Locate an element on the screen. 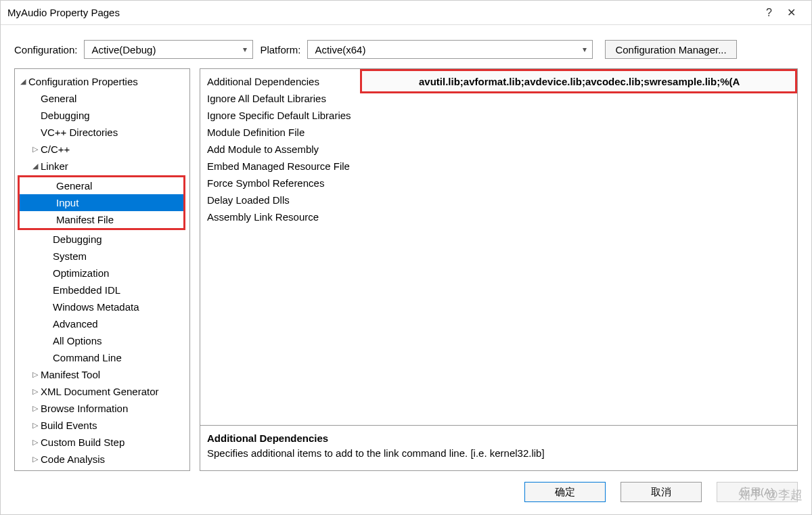 This screenshot has width=812, height=515. help-icon: ? is located at coordinates (769, 13).